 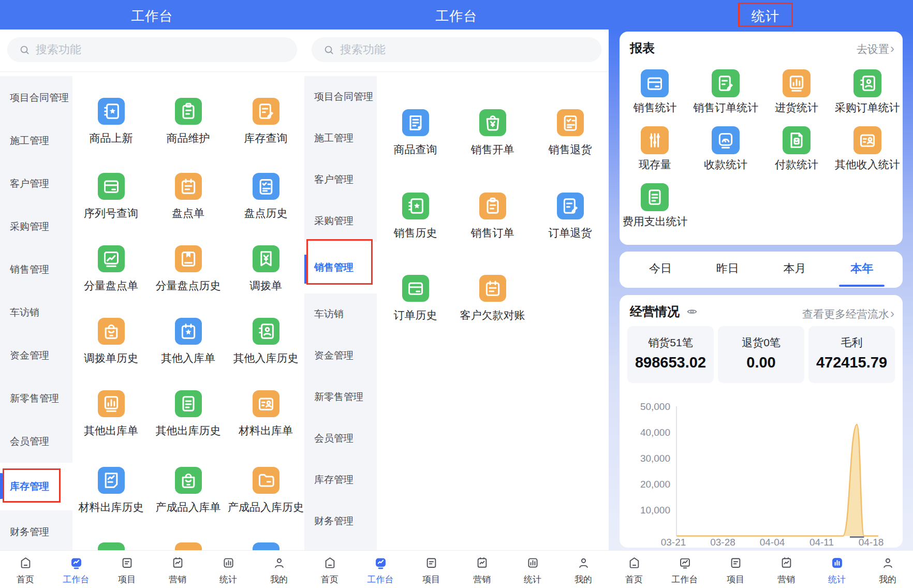 I want to click on person-card-icon, so click(x=266, y=404).